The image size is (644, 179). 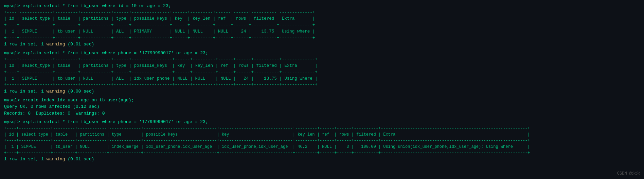 I want to click on result-1: 1 row in set, 1 warning (0.01 sec), so click(x=322, y=44).